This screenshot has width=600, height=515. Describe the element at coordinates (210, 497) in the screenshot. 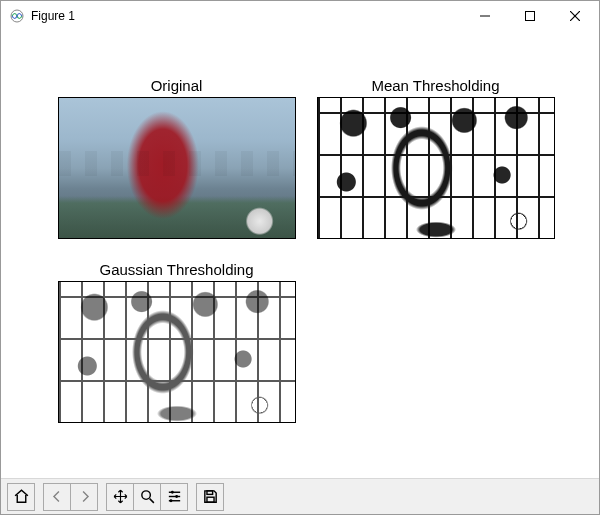

I see `save-button` at that location.